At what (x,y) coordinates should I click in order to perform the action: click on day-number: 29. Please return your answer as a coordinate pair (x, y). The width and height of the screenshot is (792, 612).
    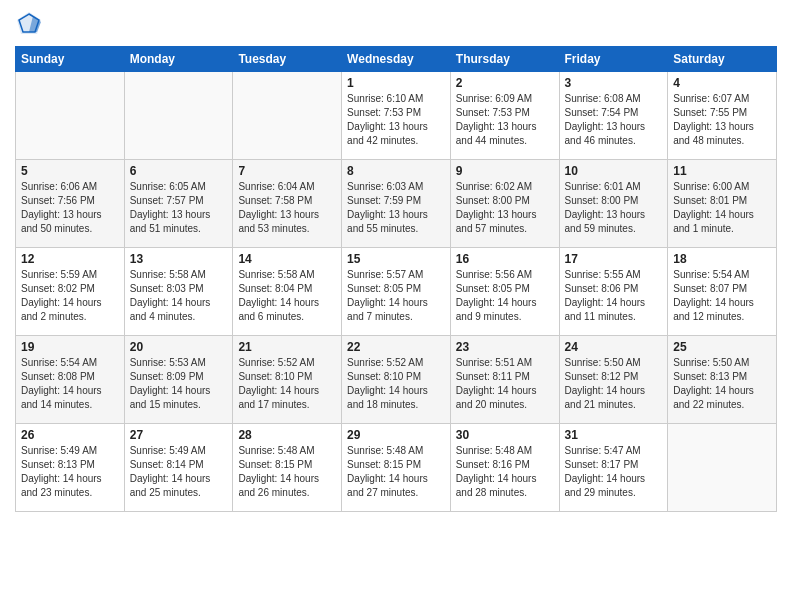
    Looking at the image, I should click on (396, 435).